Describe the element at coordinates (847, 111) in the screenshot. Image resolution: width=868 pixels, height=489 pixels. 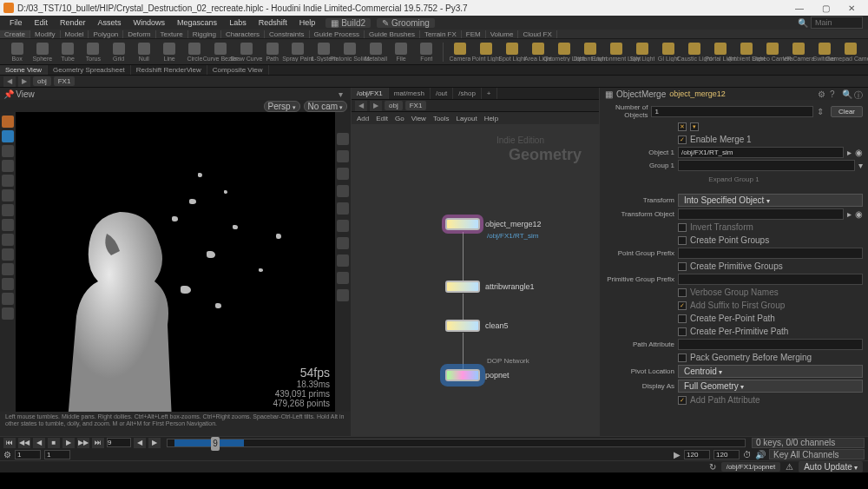
I see `clear-button: Clear` at that location.